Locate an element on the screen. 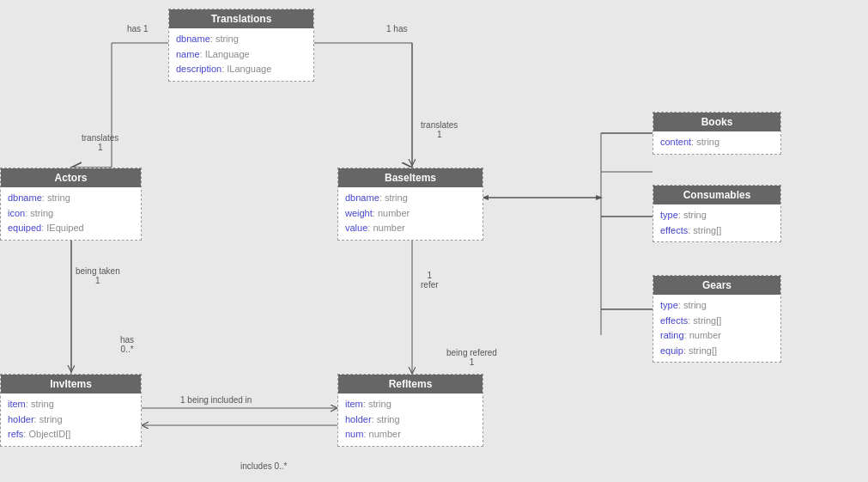 The image size is (868, 482). label-being-refered: being refered1 is located at coordinates (472, 357).